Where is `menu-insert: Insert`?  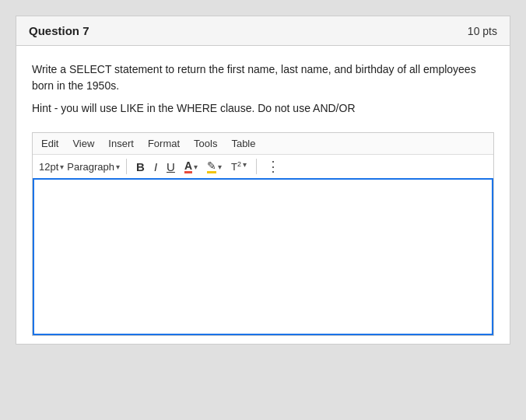 menu-insert: Insert is located at coordinates (121, 143).